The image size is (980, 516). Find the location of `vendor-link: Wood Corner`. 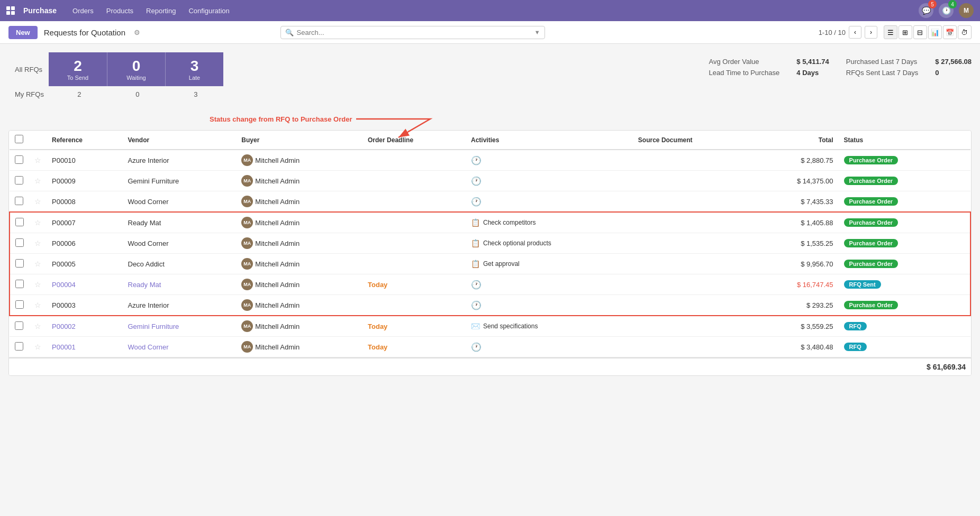

vendor-link: Wood Corner is located at coordinates (148, 347).